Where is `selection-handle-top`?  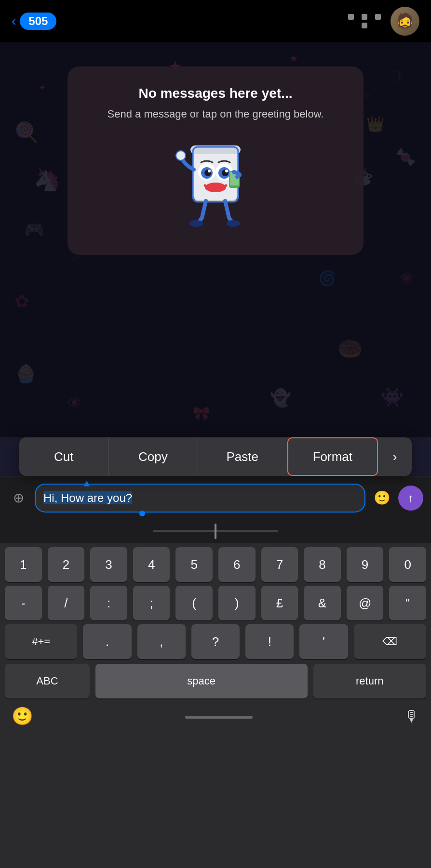
selection-handle-top is located at coordinates (87, 484).